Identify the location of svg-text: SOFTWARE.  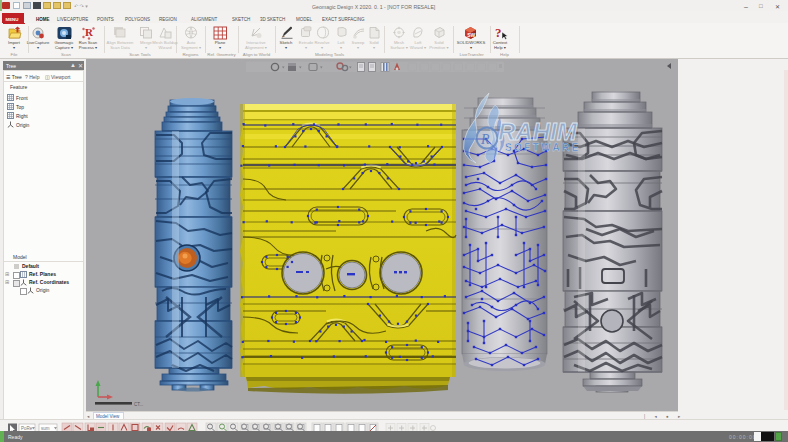
(543, 148).